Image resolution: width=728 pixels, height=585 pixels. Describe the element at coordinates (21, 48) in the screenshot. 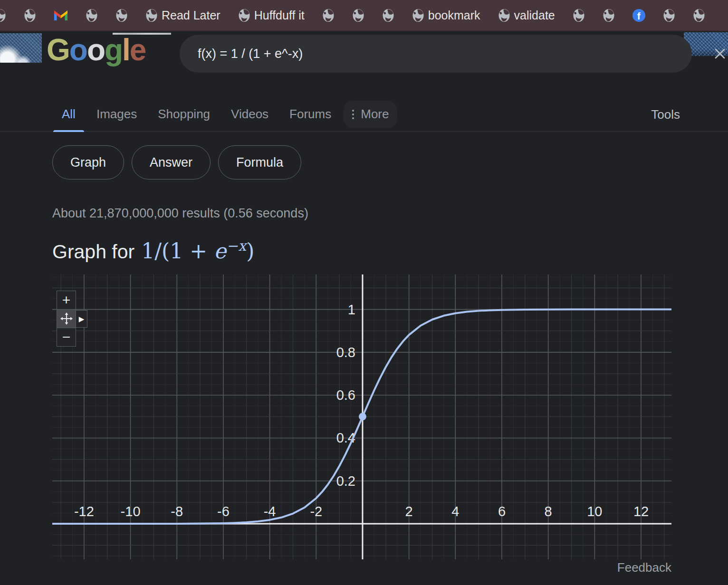

I see `doodle-image-fragment-left` at that location.